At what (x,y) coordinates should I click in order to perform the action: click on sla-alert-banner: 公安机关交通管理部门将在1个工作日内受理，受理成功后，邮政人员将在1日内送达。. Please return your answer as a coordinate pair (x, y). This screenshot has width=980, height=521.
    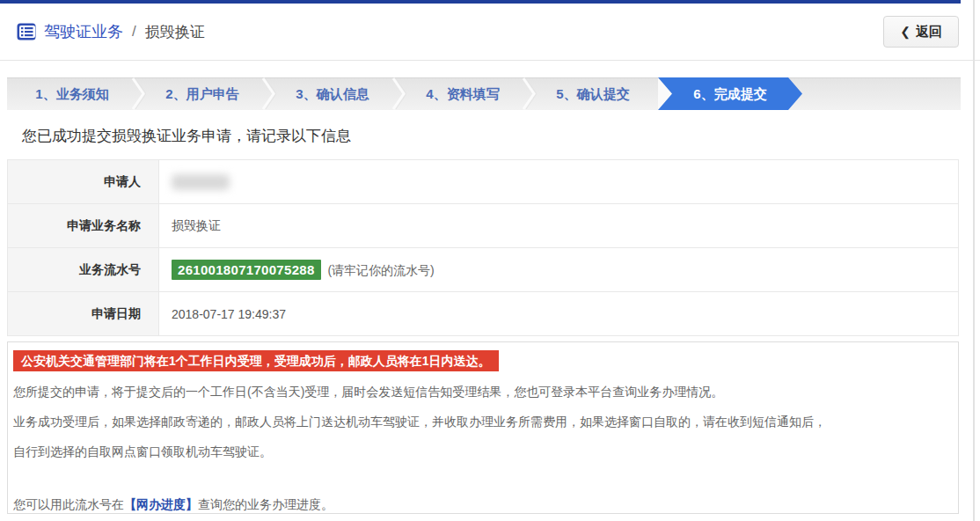
    Looking at the image, I should click on (256, 361).